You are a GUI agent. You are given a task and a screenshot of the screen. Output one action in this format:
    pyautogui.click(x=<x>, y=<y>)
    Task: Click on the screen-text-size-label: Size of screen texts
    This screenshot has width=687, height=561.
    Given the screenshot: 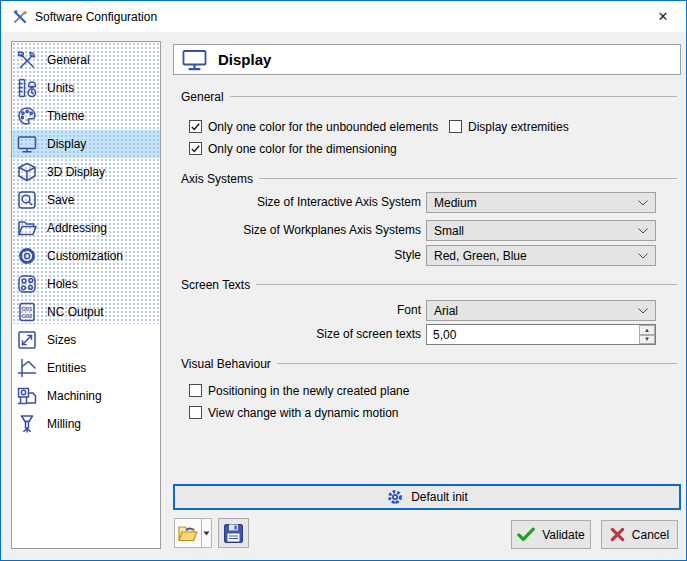 What is the action you would take?
    pyautogui.click(x=291, y=334)
    